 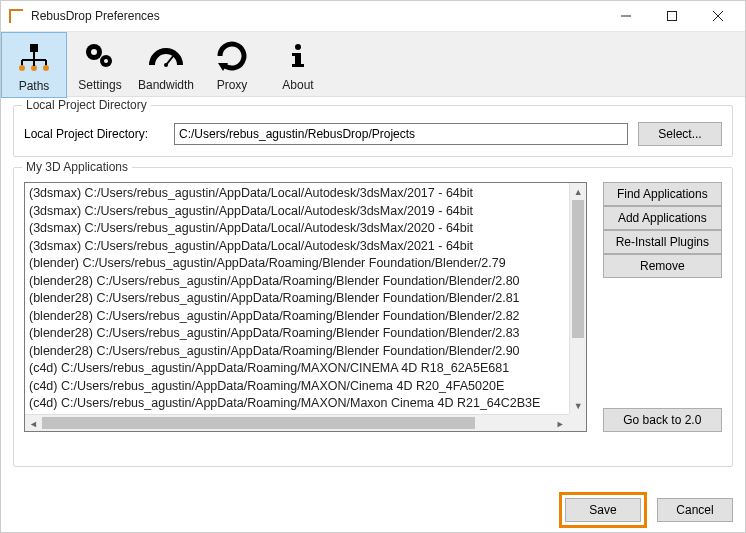 What do you see at coordinates (578, 406) in the screenshot?
I see `scroll-down-icon: ▼` at bounding box center [578, 406].